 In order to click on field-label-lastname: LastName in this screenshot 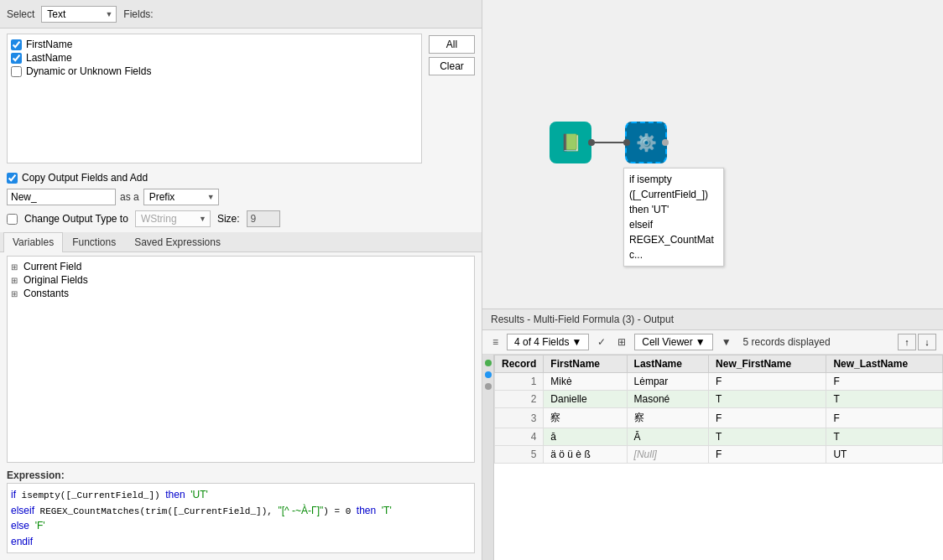, I will do `click(49, 58)`.